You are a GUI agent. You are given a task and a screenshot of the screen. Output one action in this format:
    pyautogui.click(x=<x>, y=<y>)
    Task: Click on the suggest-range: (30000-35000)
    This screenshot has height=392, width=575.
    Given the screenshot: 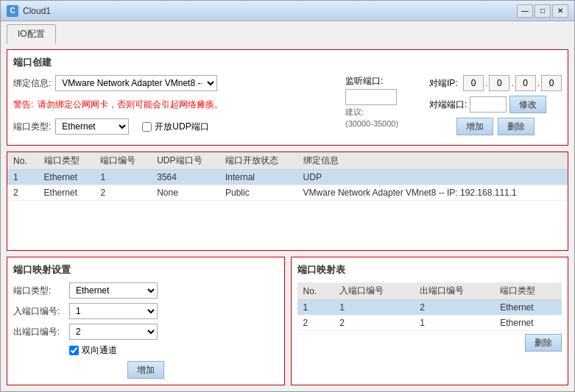 What is the action you would take?
    pyautogui.click(x=378, y=124)
    